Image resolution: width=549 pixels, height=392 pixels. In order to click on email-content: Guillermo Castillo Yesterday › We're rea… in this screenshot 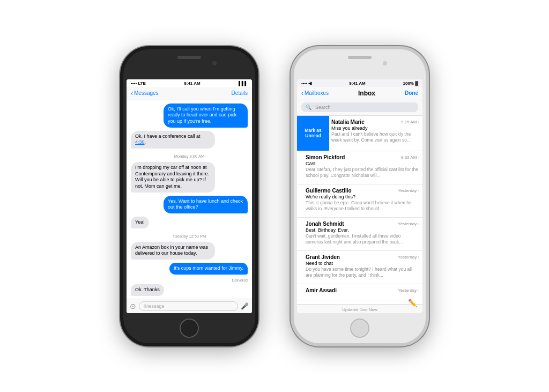, I will do `click(363, 201)`.